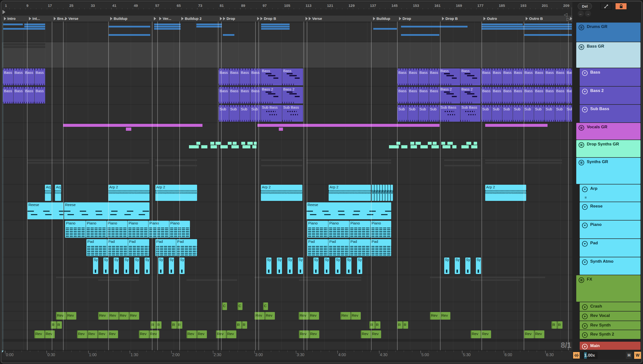  Describe the element at coordinates (48, 193) in the screenshot. I see `clip-arp: Arp` at that location.